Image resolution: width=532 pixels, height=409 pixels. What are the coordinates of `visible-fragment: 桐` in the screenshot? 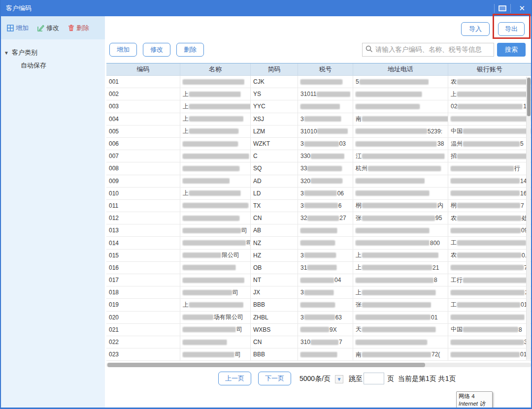 It's located at (359, 206).